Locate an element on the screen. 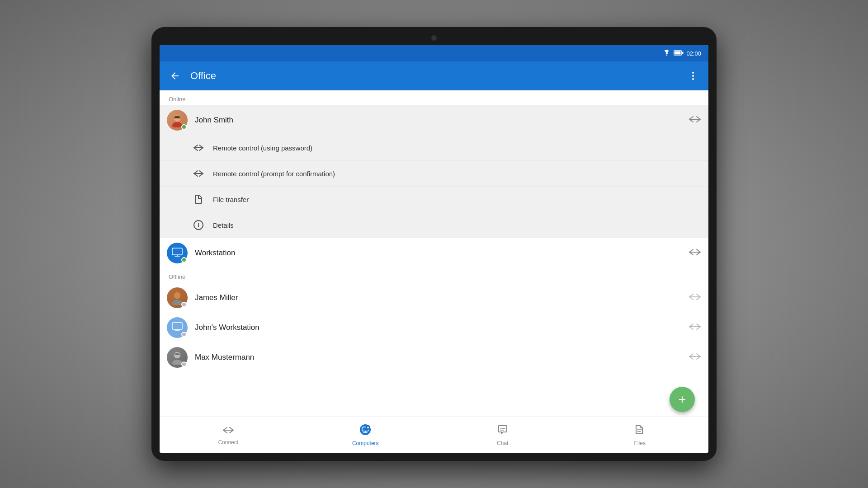 The image size is (868, 488). remote-password-label: Remote control (using password) is located at coordinates (263, 148).